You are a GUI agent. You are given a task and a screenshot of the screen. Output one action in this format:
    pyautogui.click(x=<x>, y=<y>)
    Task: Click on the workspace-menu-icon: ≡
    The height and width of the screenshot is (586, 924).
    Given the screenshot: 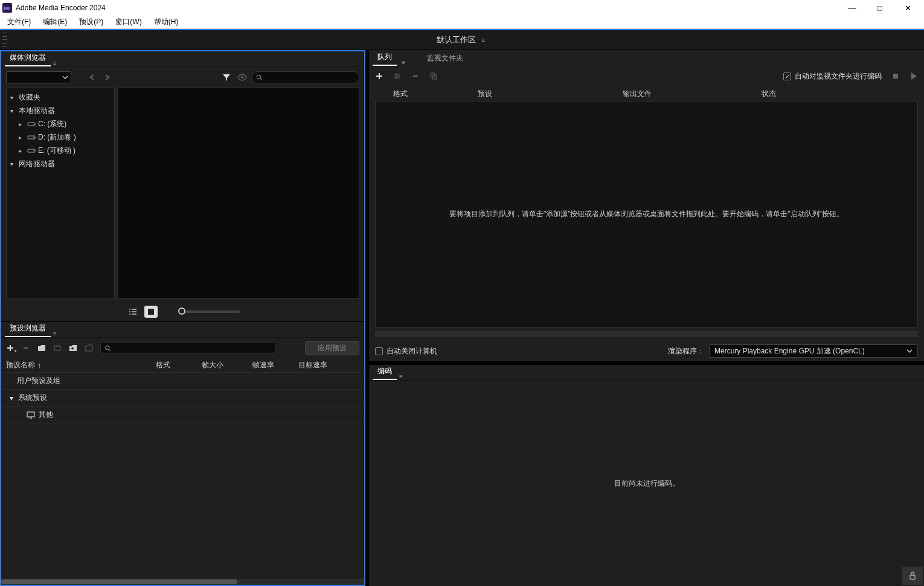 What is the action you would take?
    pyautogui.click(x=484, y=40)
    